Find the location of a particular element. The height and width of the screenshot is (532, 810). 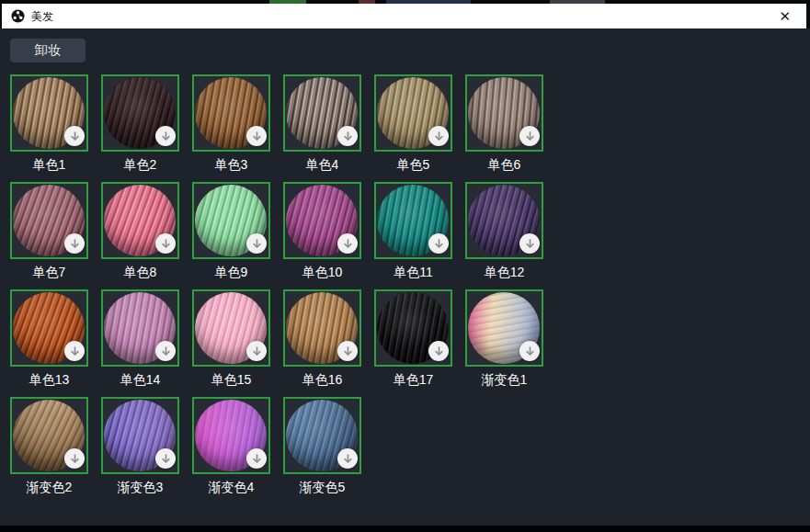

background-app-edge is located at coordinates (405, 2).